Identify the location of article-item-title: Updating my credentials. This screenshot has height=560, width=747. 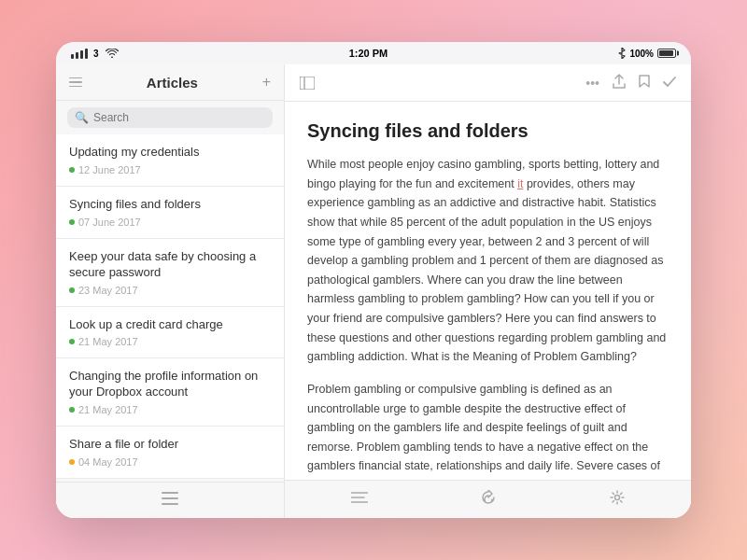
(170, 153).